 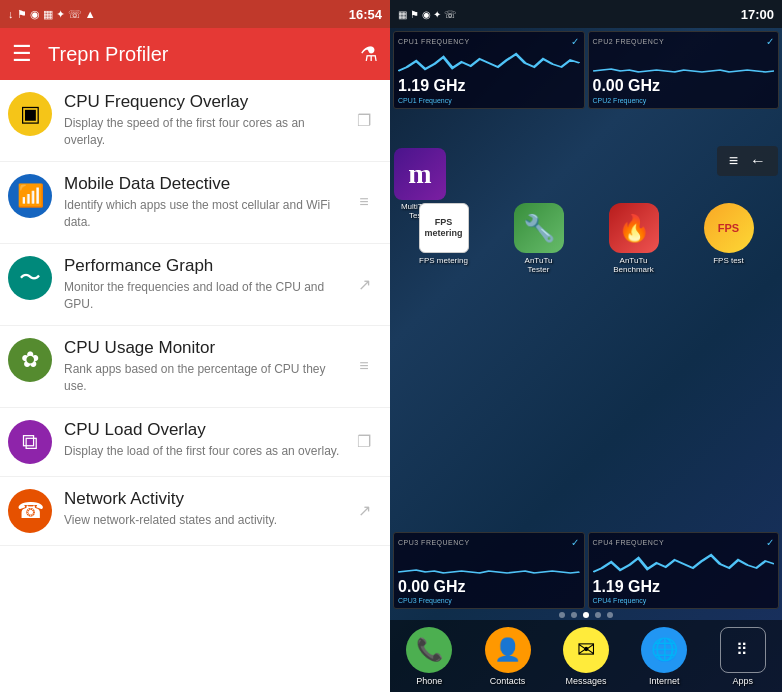 I want to click on contacts-icon-img: 👤, so click(x=508, y=650).